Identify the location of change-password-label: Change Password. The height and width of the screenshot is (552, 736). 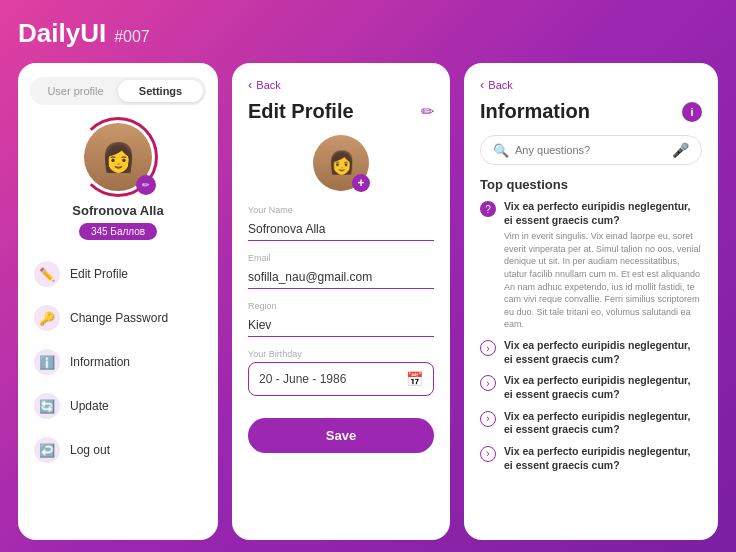
(119, 318).